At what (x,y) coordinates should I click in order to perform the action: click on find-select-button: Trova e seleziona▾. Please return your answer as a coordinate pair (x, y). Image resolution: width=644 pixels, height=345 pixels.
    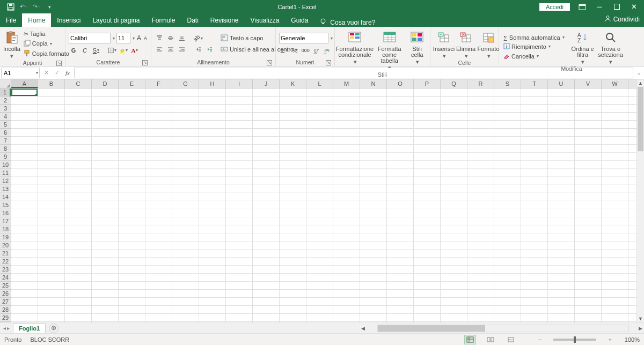
    Looking at the image, I should click on (611, 47).